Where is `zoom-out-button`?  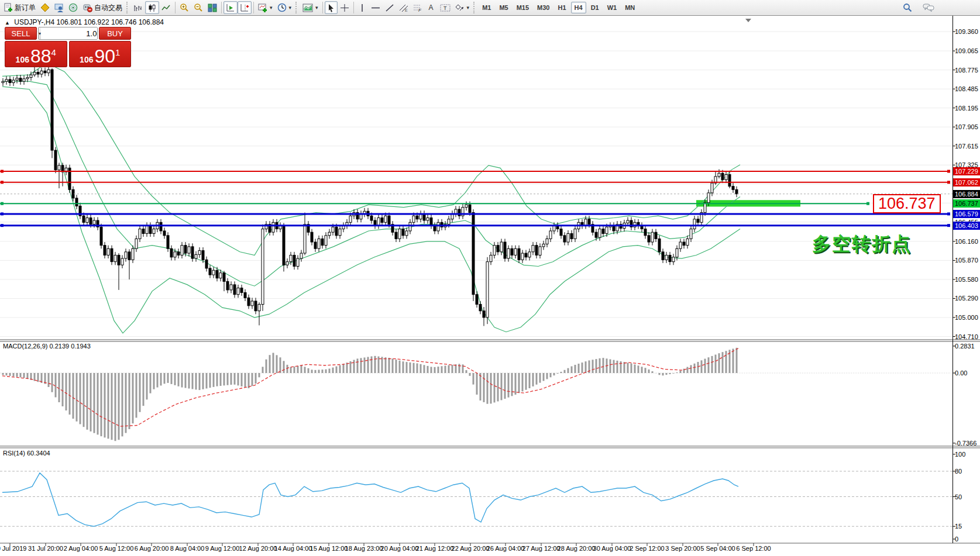
zoom-out-button is located at coordinates (198, 8).